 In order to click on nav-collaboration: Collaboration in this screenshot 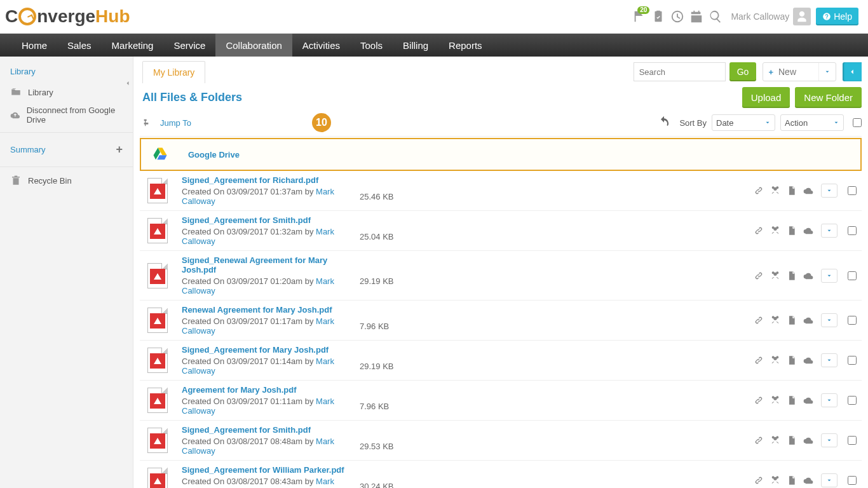, I will do `click(254, 45)`.